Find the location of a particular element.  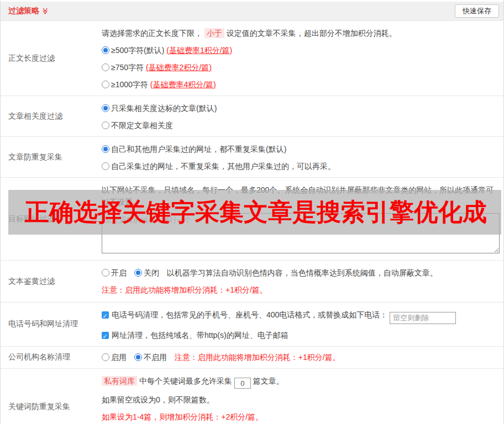

option-text: 不启用 is located at coordinates (155, 357).